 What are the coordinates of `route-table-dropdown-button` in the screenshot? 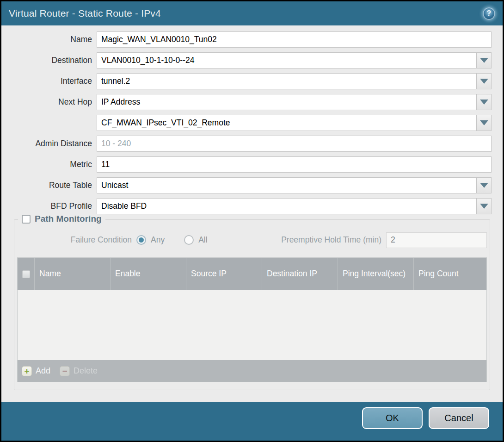 It's located at (484, 185).